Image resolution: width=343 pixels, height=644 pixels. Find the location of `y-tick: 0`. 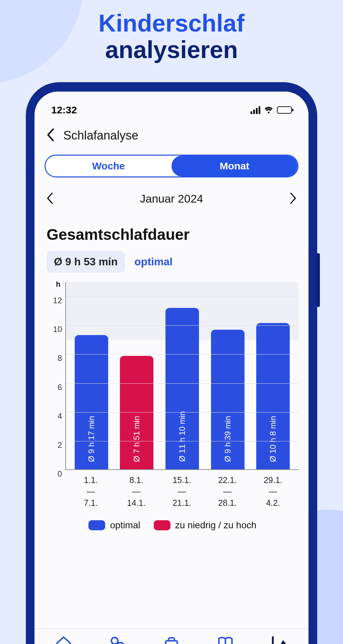

y-tick: 0 is located at coordinates (60, 474).